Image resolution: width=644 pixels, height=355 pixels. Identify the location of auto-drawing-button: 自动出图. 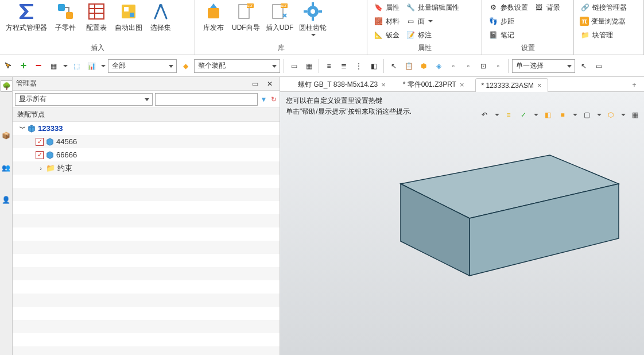
(129, 17).